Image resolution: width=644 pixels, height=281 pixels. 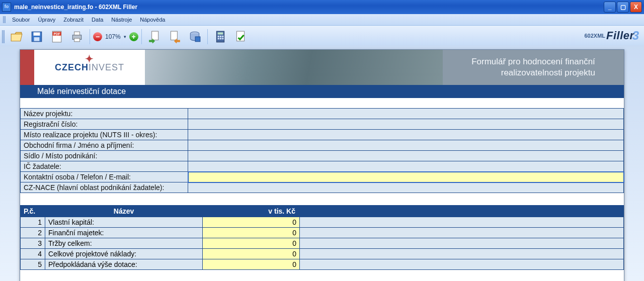 I want to click on calculate-button, so click(x=220, y=37).